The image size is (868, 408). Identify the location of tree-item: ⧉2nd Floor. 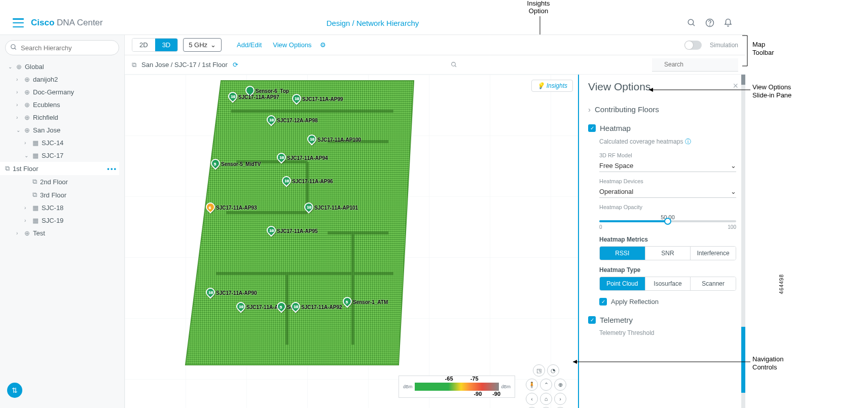
(62, 182).